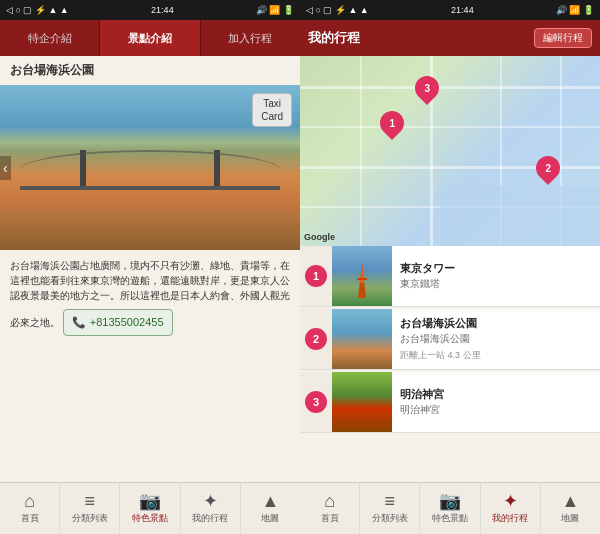 The width and height of the screenshot is (600, 534). I want to click on map-road-h1, so click(450, 88).